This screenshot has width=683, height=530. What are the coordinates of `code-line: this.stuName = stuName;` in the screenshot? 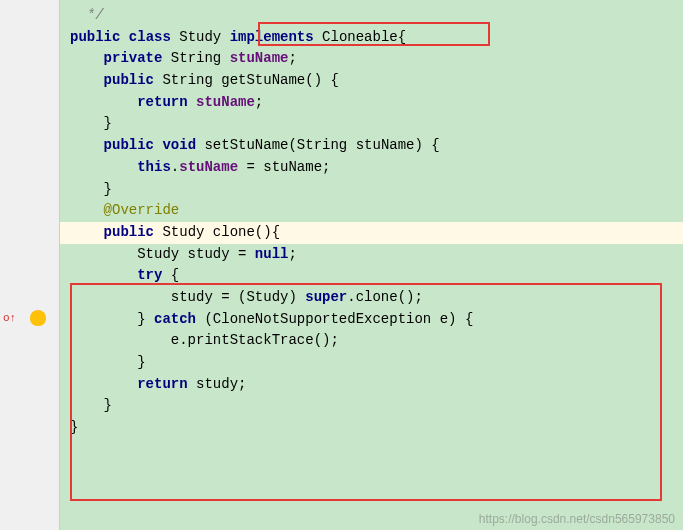 It's located at (372, 168).